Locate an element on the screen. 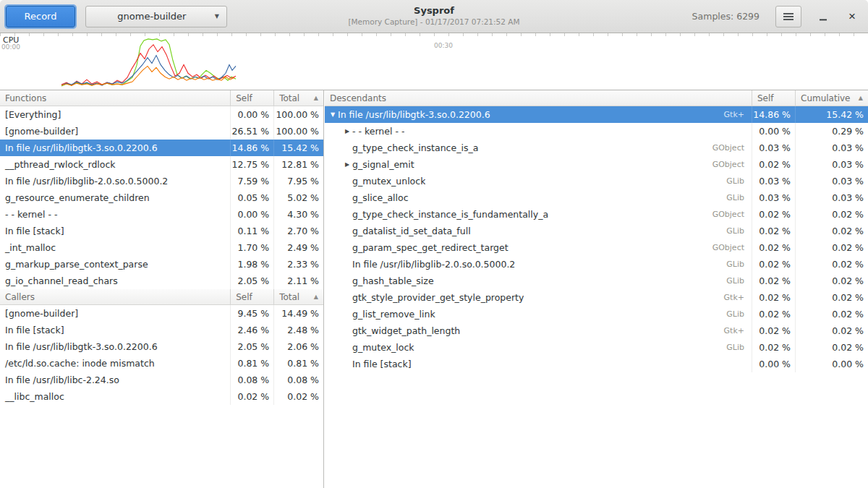 This screenshot has height=488, width=868. table-row: g_datalist_id_set_data_fullGLib0.02 %0.0… is located at coordinates (596, 231).